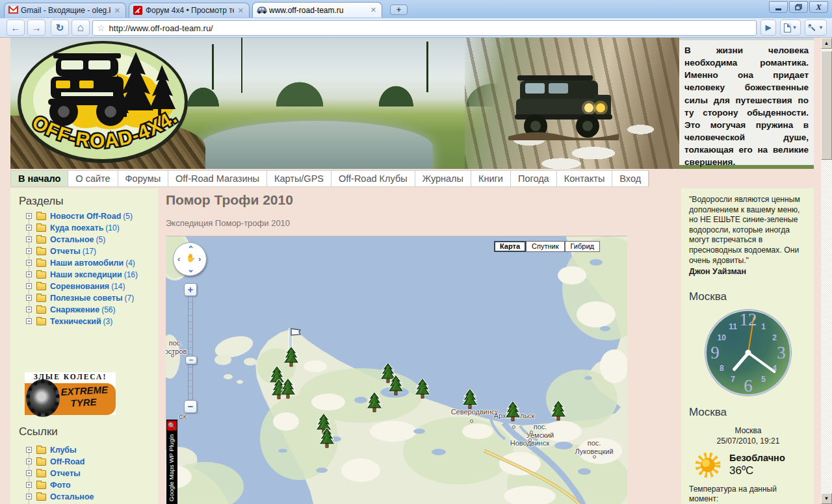  What do you see at coordinates (630, 179) in the screenshot?
I see `nav-item: Вход` at bounding box center [630, 179].